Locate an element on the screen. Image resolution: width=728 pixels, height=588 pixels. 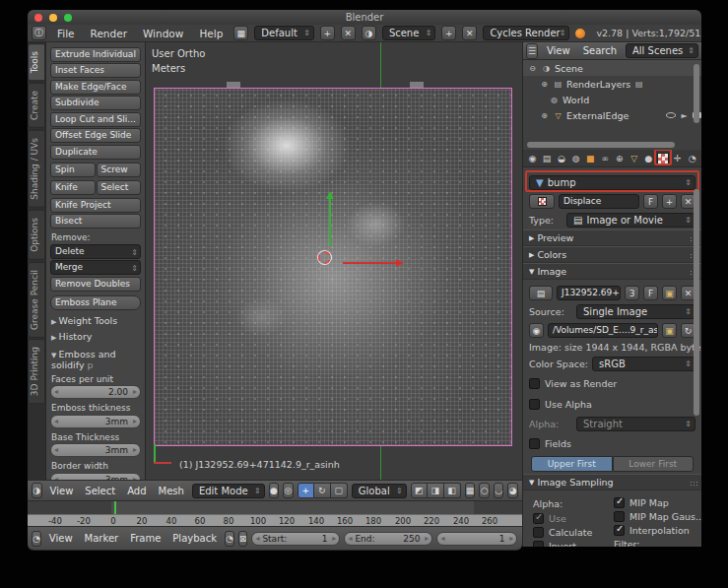
texture-name-field: Displace is located at coordinates (599, 201).